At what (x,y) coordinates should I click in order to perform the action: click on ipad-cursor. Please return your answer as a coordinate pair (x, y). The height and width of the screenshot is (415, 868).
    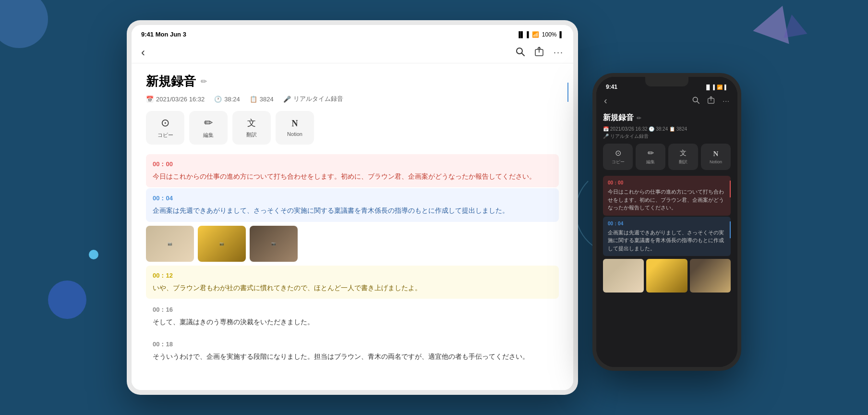
    Looking at the image, I should click on (568, 92).